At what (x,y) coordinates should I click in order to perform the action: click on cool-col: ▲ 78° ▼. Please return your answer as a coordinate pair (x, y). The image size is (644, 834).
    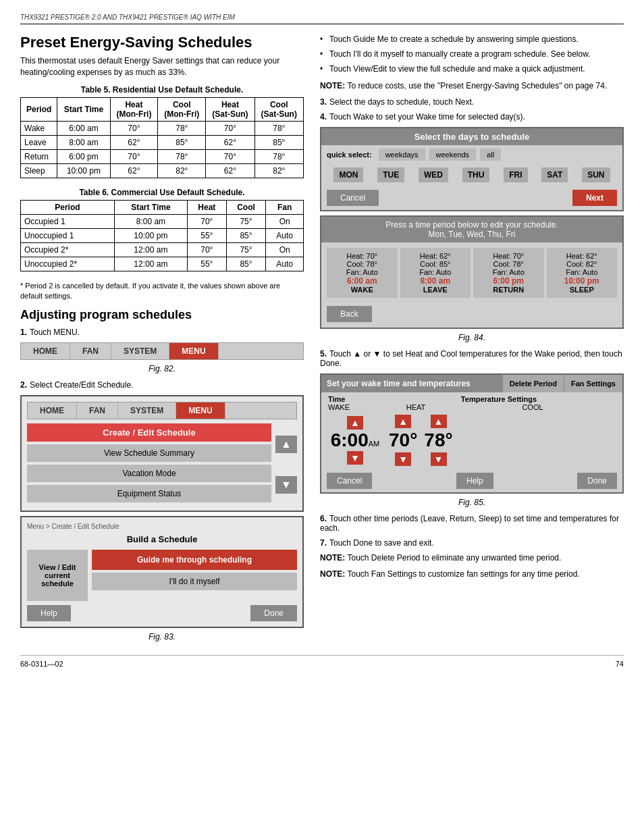
    Looking at the image, I should click on (438, 440).